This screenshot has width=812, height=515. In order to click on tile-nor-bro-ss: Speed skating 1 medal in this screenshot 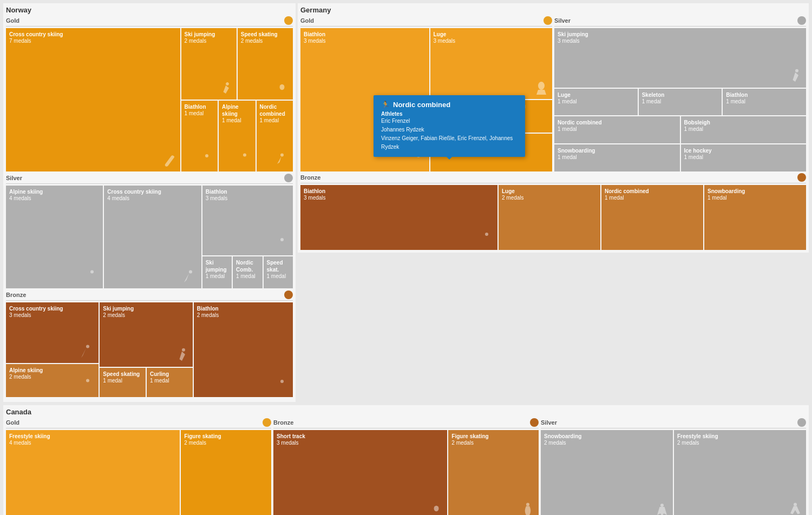, I will do `click(122, 382)`.